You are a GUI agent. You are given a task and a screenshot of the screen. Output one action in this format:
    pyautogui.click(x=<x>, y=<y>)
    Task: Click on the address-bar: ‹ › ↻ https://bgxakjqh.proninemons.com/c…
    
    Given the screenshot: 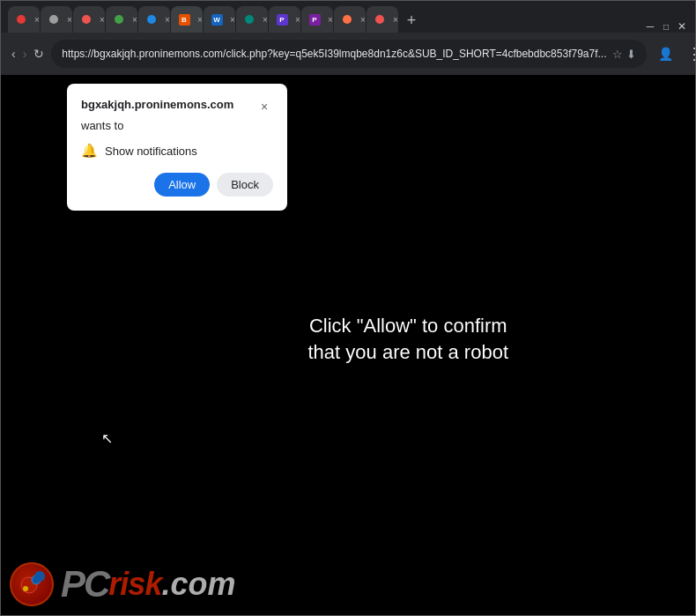 What is the action you would take?
    pyautogui.click(x=348, y=54)
    